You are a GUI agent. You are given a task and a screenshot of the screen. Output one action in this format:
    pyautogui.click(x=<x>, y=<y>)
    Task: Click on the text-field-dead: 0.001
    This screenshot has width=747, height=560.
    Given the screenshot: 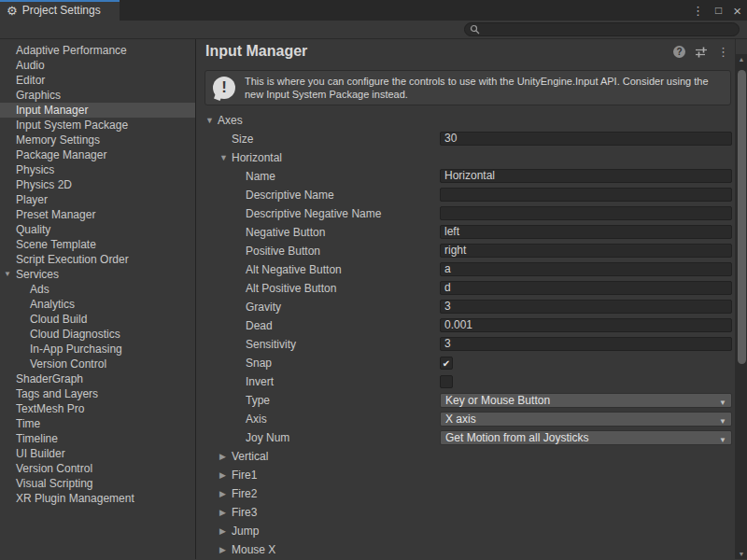 What is the action you would take?
    pyautogui.click(x=586, y=325)
    